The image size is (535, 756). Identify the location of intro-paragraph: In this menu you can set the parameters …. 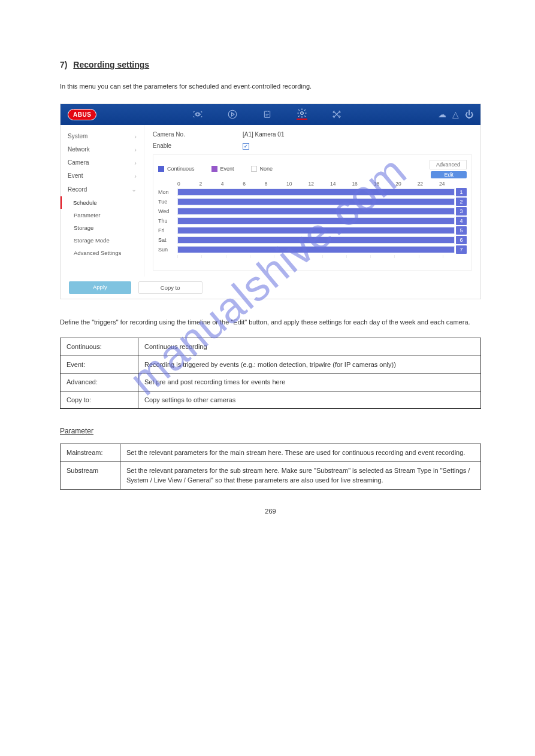
(271, 86).